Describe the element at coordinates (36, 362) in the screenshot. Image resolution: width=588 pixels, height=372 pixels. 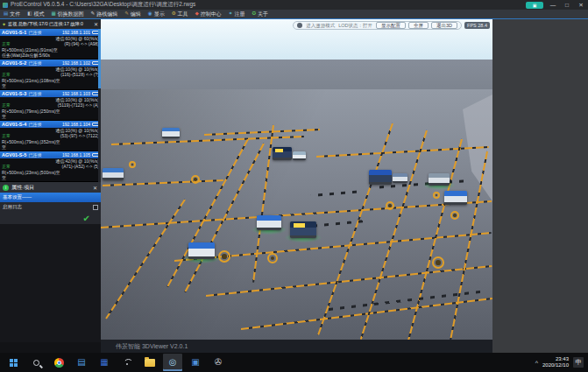
I see `search-button` at that location.